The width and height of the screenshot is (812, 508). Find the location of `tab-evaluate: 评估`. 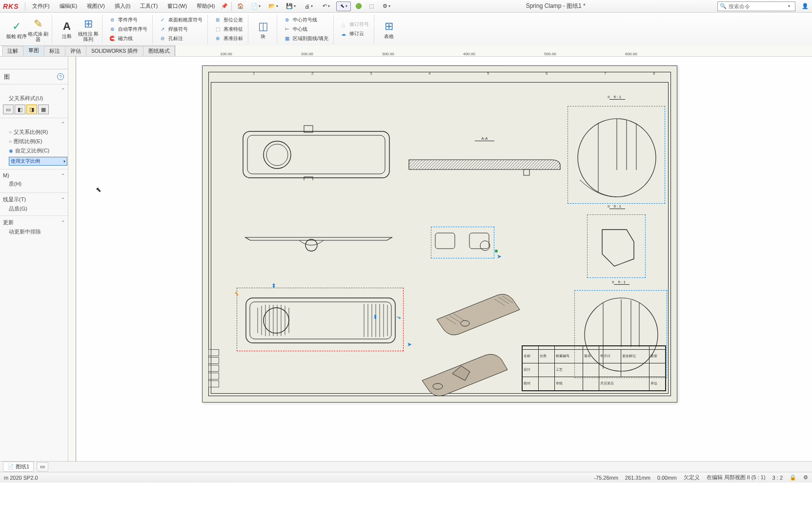

tab-evaluate: 评估 is located at coordinates (76, 51).